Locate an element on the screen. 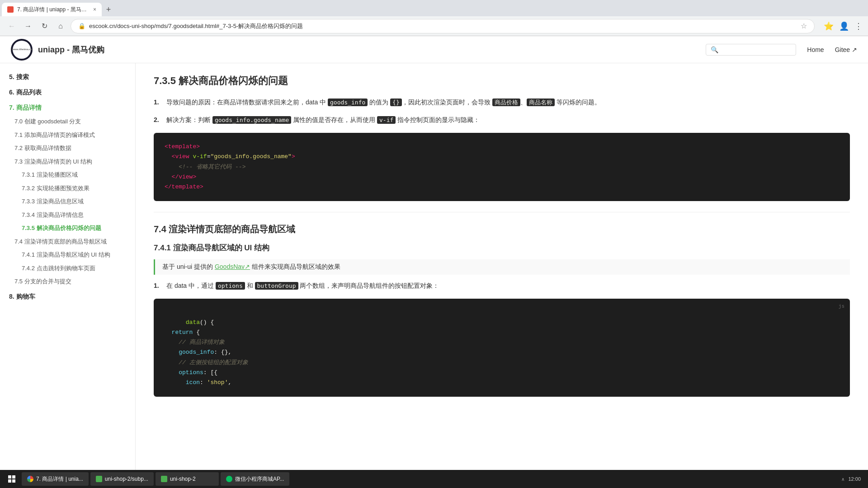  forward-button: → is located at coordinates (28, 26).